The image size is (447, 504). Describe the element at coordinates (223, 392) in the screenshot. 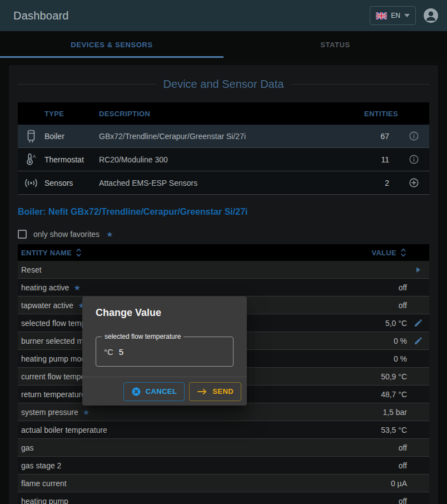

I see `send-label: SEND` at that location.